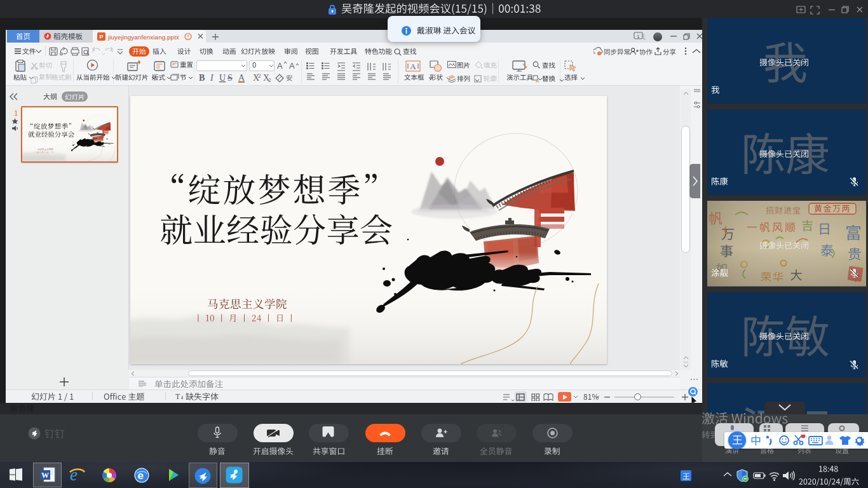  Describe the element at coordinates (202, 78) in the screenshot. I see `svg-text: B` at that location.